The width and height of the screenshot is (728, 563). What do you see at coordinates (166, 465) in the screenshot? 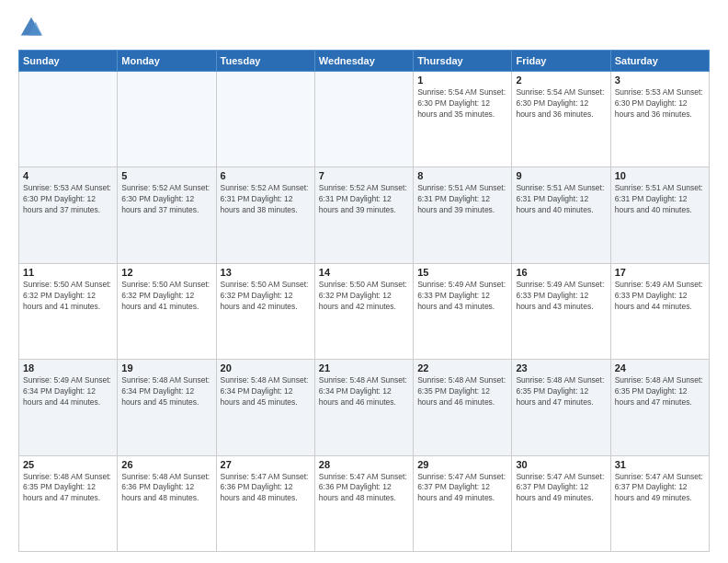
I see `day-number: 26` at bounding box center [166, 465].